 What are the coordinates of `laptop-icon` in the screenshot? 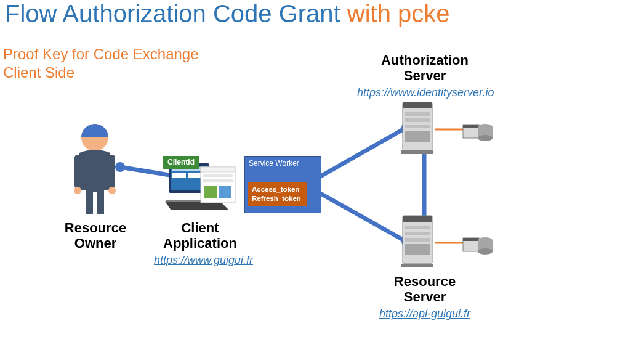 It's located at (201, 189).